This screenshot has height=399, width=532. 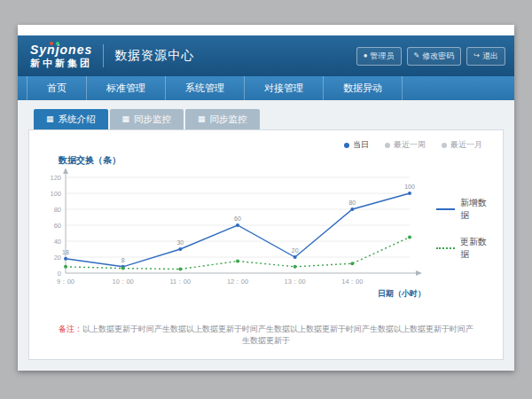 I want to click on logo-green-dot, so click(x=58, y=43).